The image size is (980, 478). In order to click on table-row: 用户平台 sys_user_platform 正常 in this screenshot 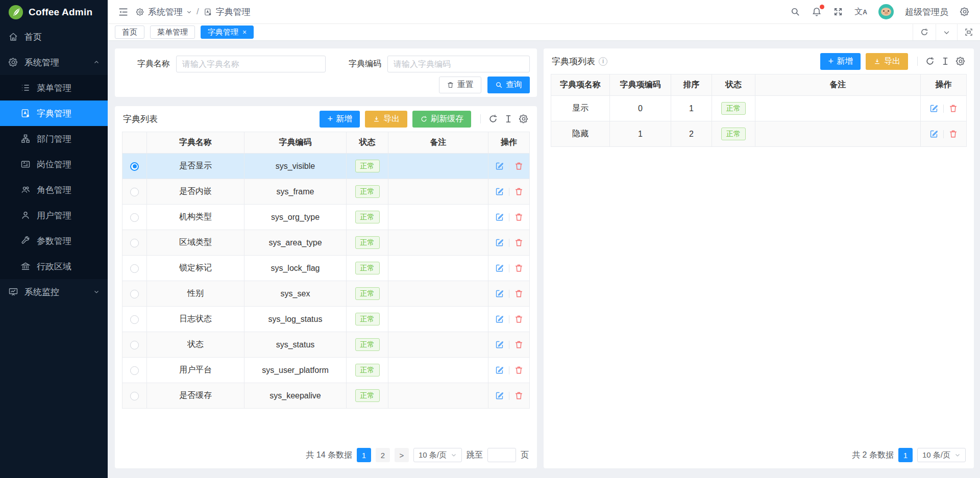, I will do `click(326, 370)`.